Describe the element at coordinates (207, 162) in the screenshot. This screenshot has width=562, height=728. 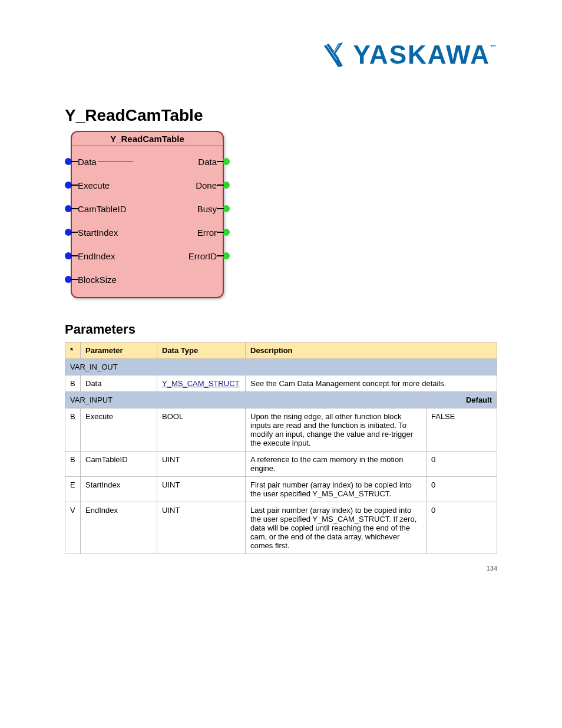
I see `fb-right-port: Data` at that location.